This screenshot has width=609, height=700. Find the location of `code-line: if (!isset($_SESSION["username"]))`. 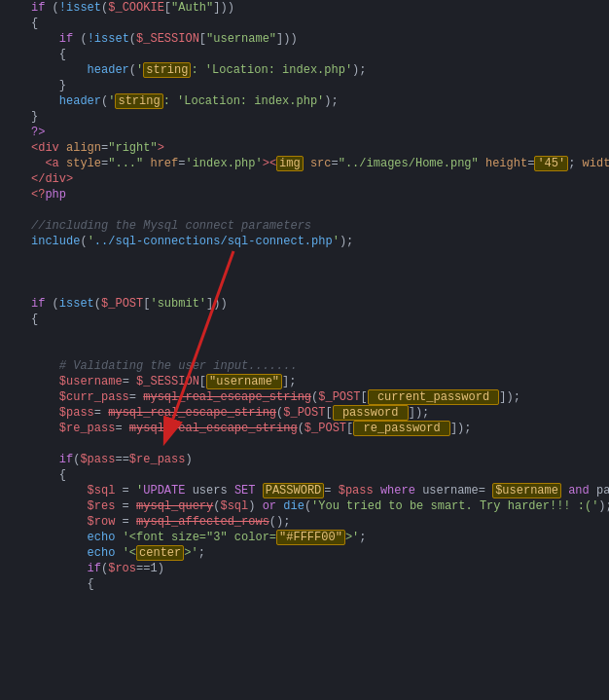

code-line: if (!isset($_SESSION["username"])) is located at coordinates (304, 39).